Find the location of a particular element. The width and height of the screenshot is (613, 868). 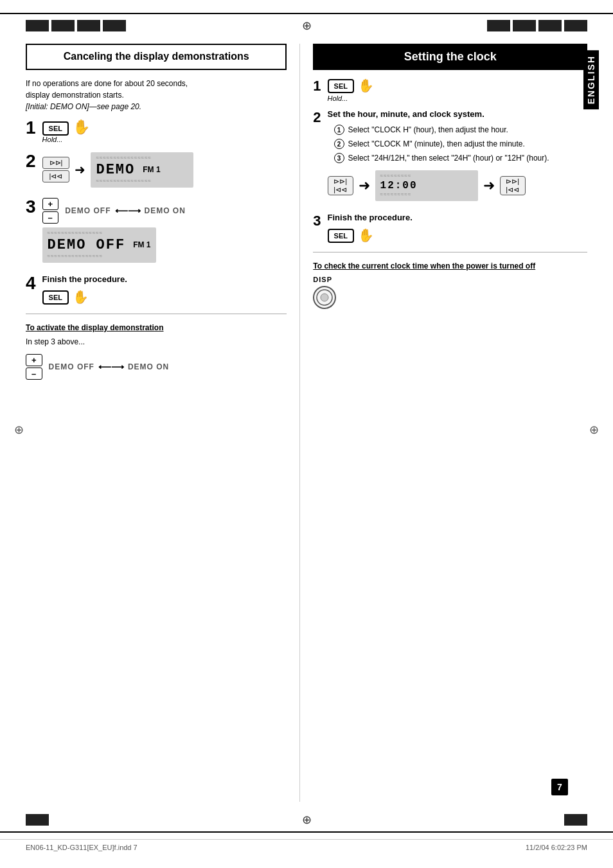

bottom-info-bar: EN06-11_KD-G311[EX_EU]f.indd 7 11/2/04 6… is located at coordinates (306, 847).